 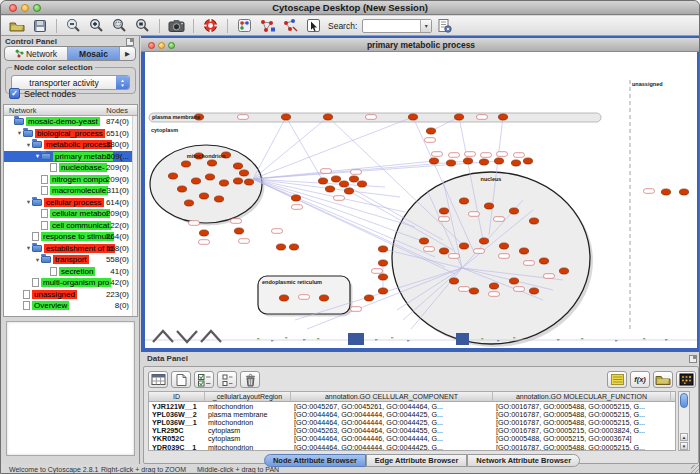 I want to click on annotation-button, so click(x=314, y=26).